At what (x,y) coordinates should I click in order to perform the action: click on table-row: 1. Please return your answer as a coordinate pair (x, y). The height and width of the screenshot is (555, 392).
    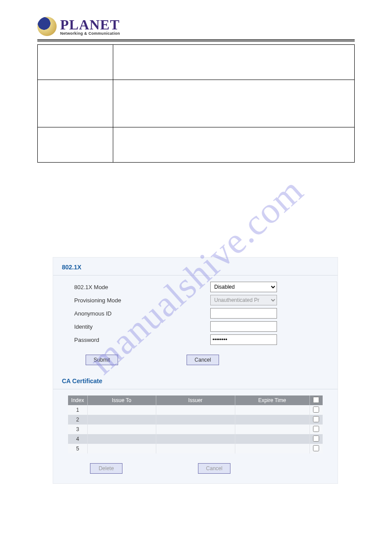
    Looking at the image, I should click on (195, 410).